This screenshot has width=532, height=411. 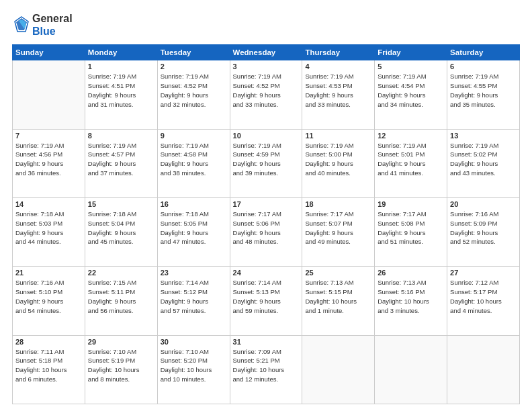 I want to click on day-info: Sunrise: 7:13 AMSunset: 5:15 PMDaylight:…, so click(x=339, y=297).